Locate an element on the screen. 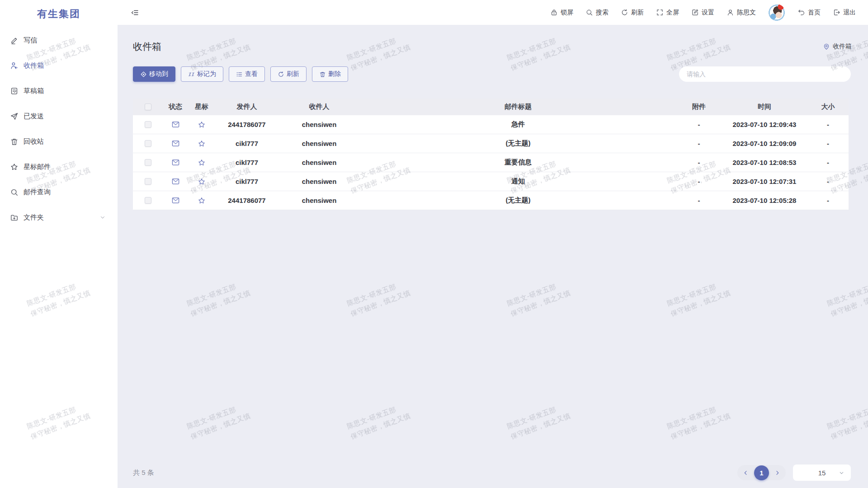 The width and height of the screenshot is (868, 488). home-button: 首页 is located at coordinates (809, 13).